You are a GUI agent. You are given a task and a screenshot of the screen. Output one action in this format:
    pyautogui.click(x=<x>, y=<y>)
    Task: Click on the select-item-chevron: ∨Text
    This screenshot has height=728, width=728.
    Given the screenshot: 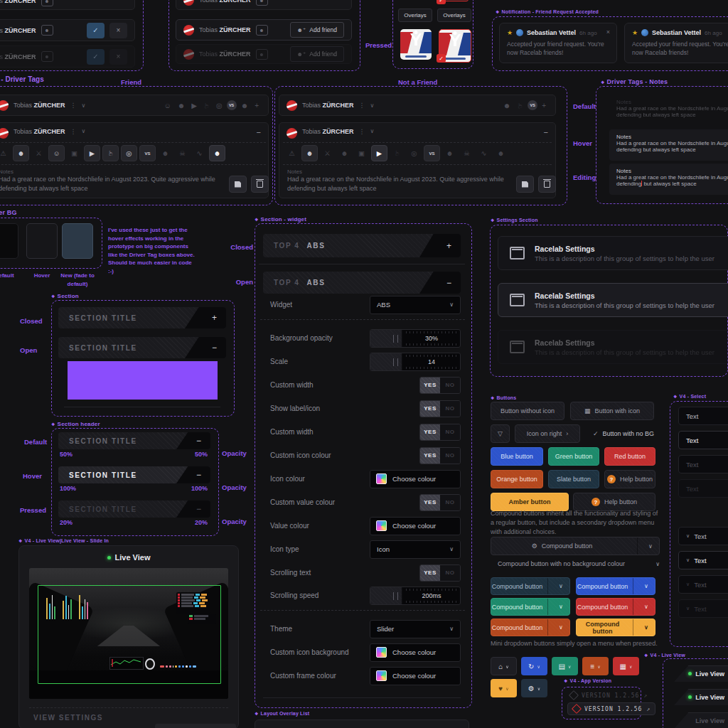 What is the action you would take?
    pyautogui.click(x=703, y=536)
    